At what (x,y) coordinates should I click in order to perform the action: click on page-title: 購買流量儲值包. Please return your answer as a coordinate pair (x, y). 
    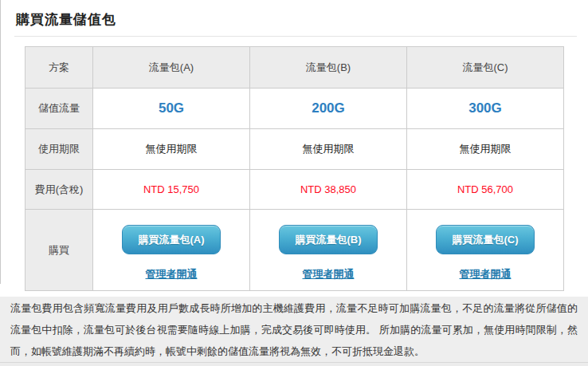
    Looking at the image, I should click on (296, 19).